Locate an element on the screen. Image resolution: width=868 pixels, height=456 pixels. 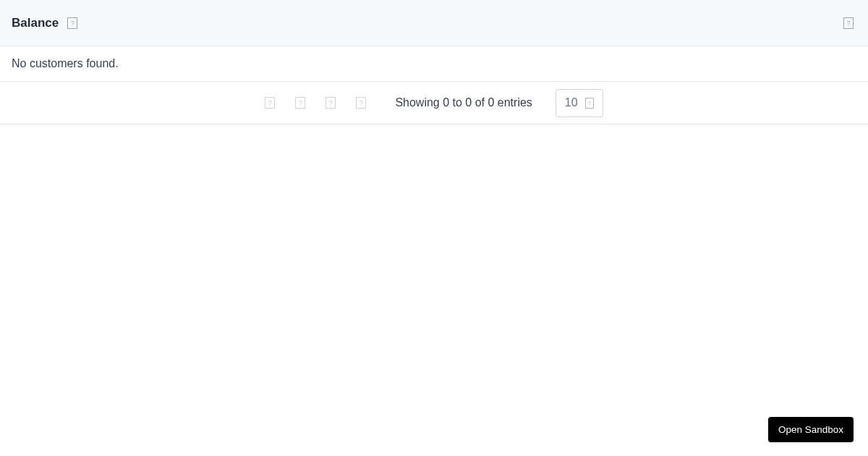
column-header-balance: Balance is located at coordinates (35, 23).